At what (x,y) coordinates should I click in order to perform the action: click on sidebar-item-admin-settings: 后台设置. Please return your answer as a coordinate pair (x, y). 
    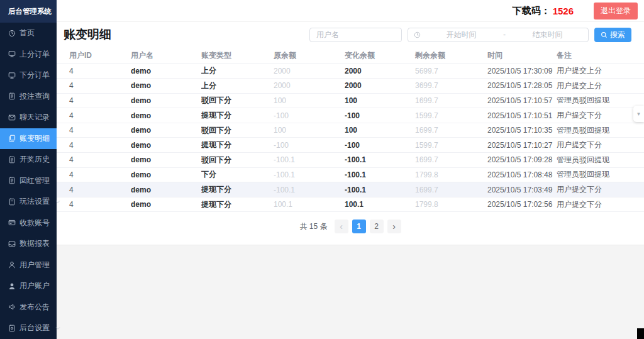
    Looking at the image, I should click on (28, 328).